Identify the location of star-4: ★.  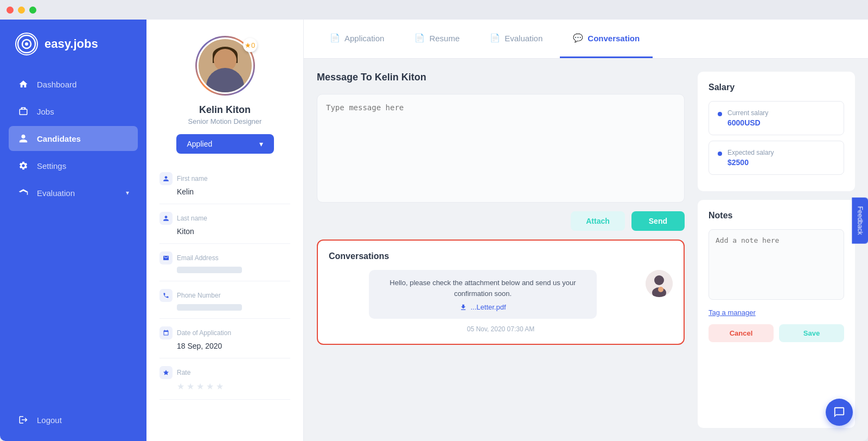
(210, 387).